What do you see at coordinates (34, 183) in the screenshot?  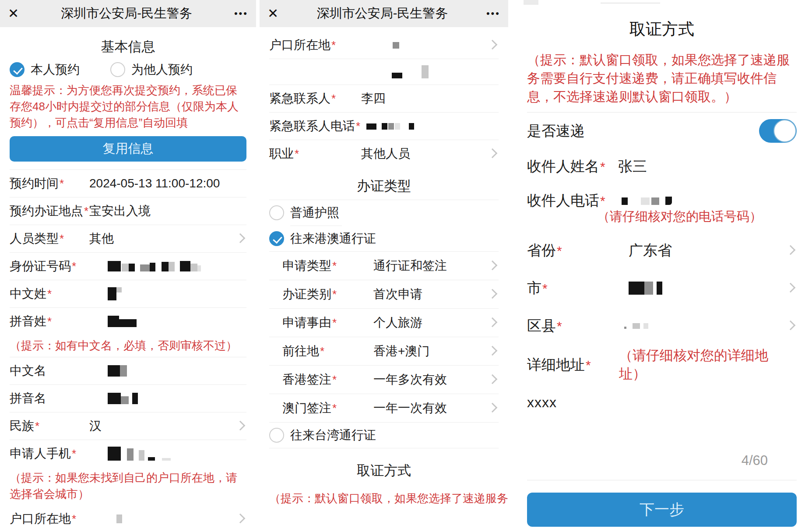 I see `field-label: 预约时间` at bounding box center [34, 183].